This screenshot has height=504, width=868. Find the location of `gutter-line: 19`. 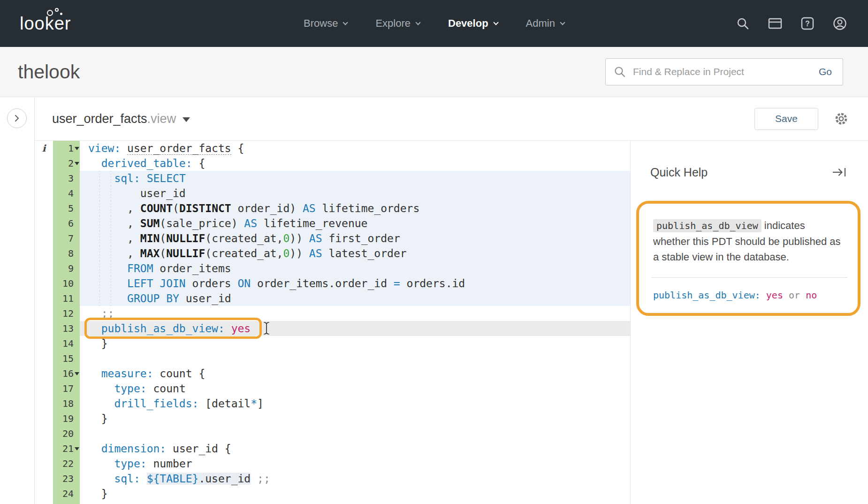

gutter-line: 19 is located at coordinates (67, 419).